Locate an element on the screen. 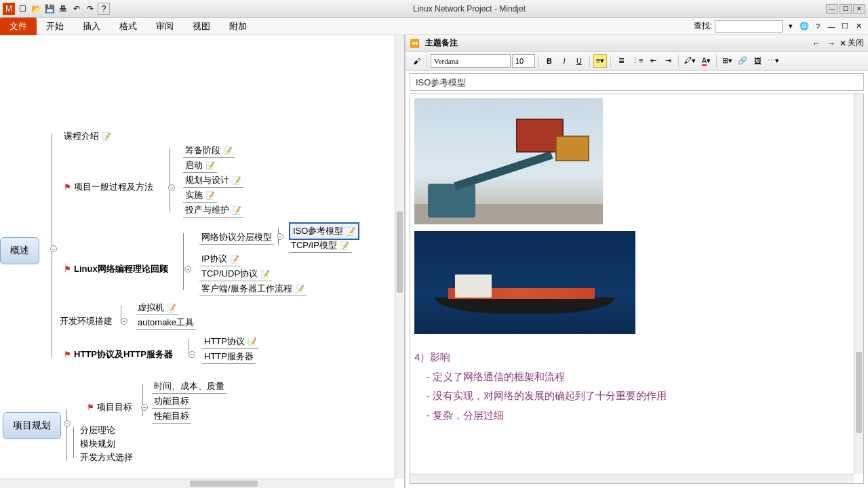 This screenshot has width=868, height=488. node-layerth: 分层理论 is located at coordinates (98, 430).